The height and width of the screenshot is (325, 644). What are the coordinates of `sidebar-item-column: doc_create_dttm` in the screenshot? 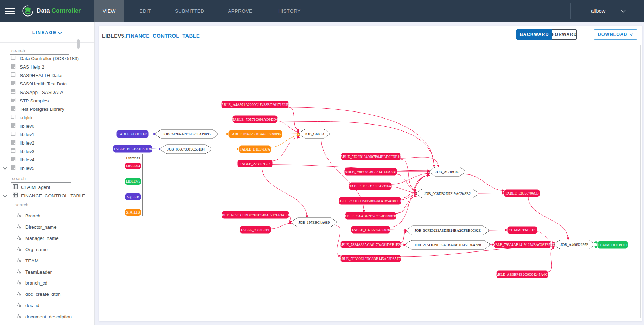 It's located at (47, 294).